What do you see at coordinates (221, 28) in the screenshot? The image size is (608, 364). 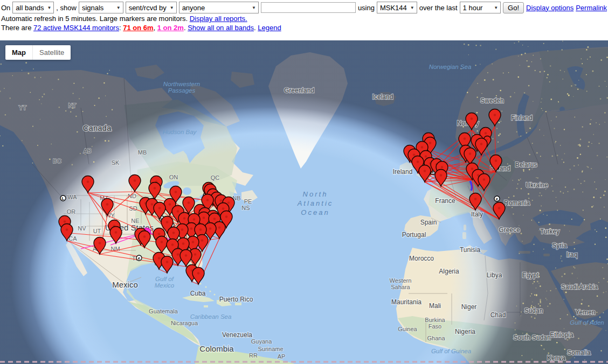 I see `show-all-bands-link: Show all on all bands` at bounding box center [221, 28].